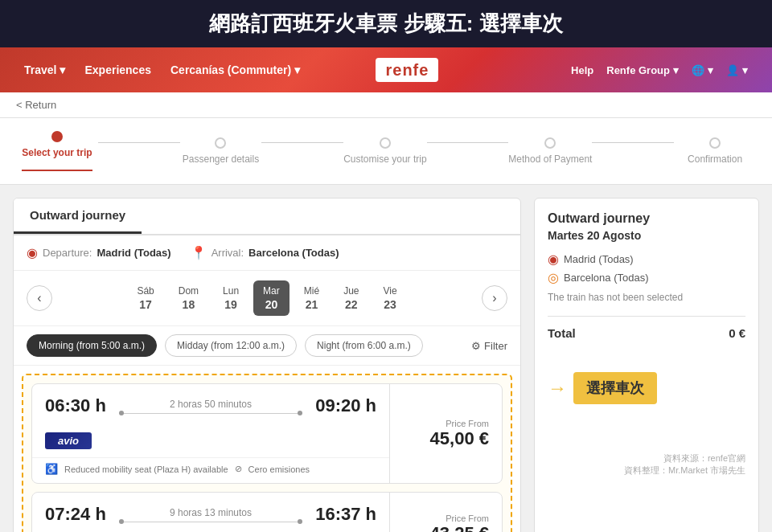  Describe the element at coordinates (92, 346) in the screenshot. I see `filter-btn-0: Morning (from 5:00 a.m.)` at that location.